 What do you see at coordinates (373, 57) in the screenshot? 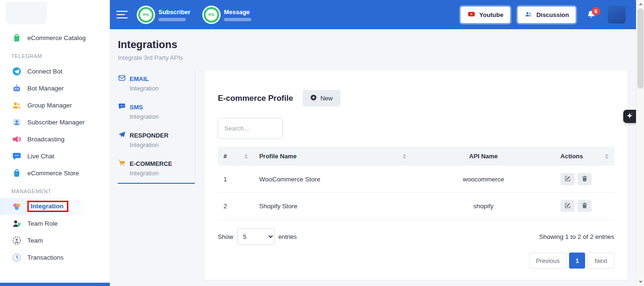
I see `page-subtitle: Integrate 3rd Party APIs` at bounding box center [373, 57].